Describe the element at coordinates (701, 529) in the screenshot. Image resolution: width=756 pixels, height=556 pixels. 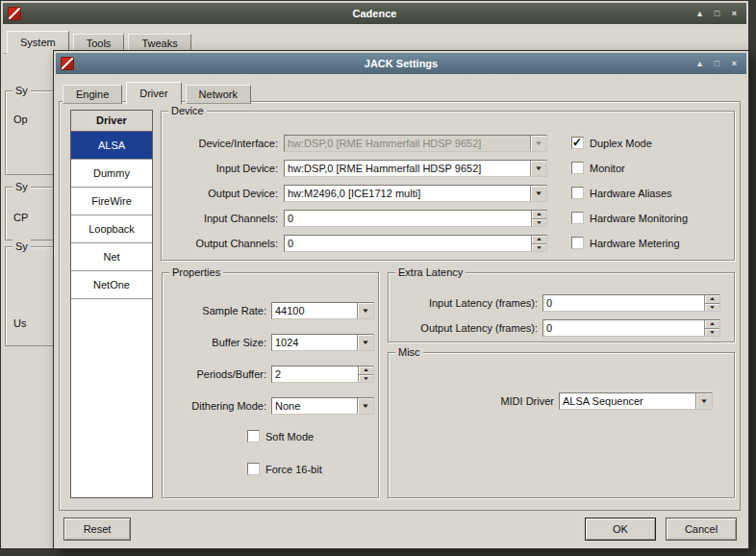
I see `cancel-button: Cancel` at that location.